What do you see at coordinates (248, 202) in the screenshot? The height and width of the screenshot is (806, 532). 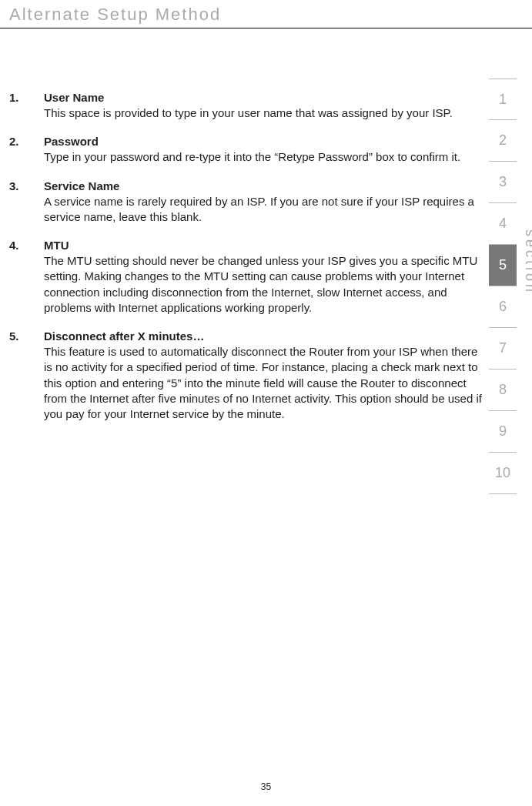 I see `list-item: 3. Service Name A service name is rarely…` at bounding box center [248, 202].